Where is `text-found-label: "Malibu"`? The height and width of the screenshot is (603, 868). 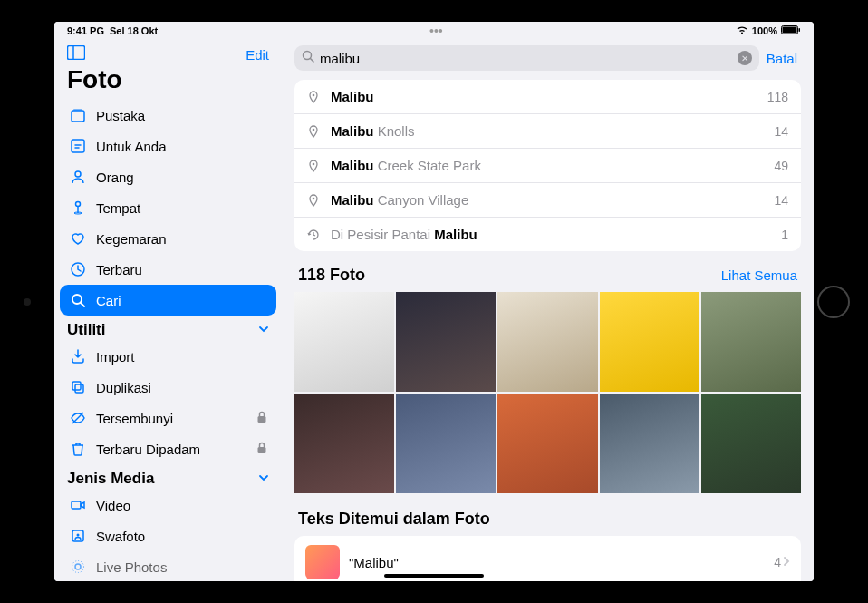
text-found-label: "Malibu" is located at coordinates (556, 562).